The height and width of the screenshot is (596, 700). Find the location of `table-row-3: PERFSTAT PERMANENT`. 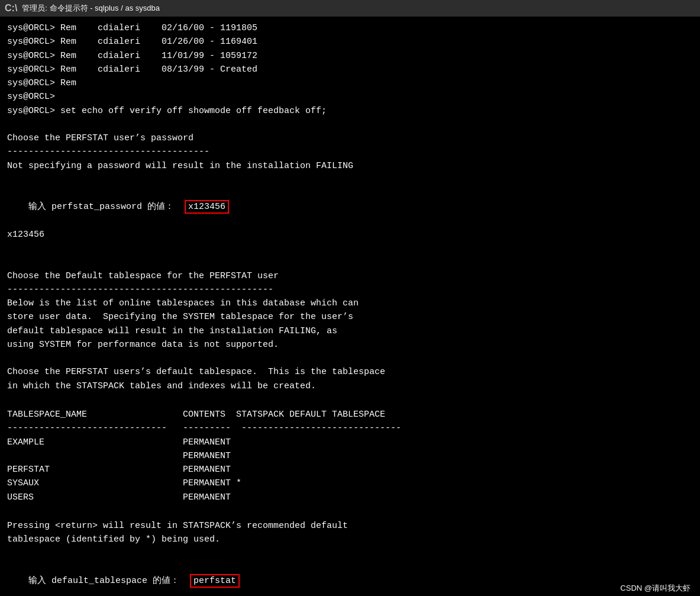

table-row-3: PERFSTAT PERMANENT is located at coordinates (350, 470).